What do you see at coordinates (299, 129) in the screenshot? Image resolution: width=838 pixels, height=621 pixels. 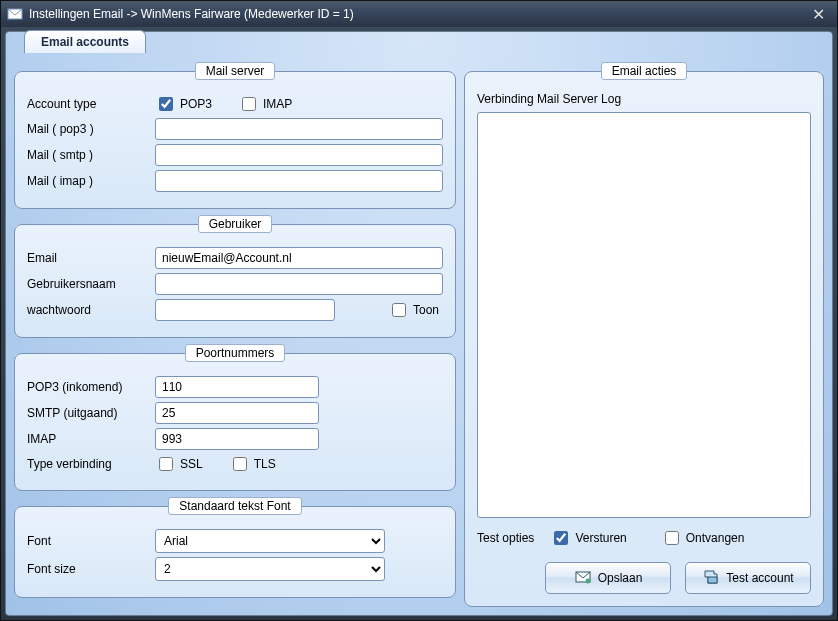 I see `input-mail-pop3` at bounding box center [299, 129].